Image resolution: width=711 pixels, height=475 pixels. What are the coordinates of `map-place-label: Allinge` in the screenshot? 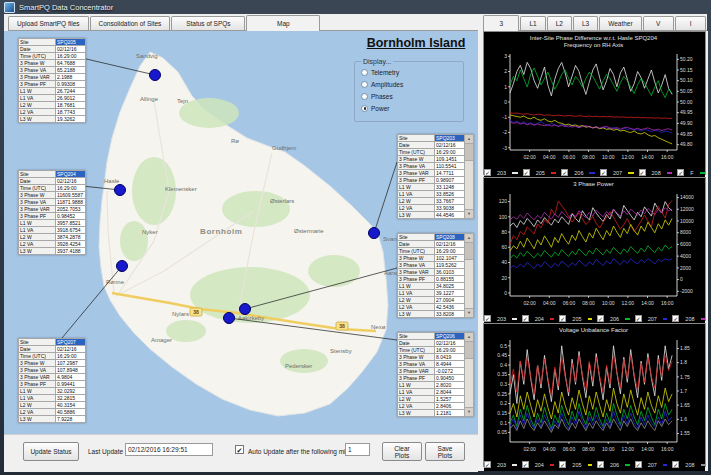 It's located at (150, 99).